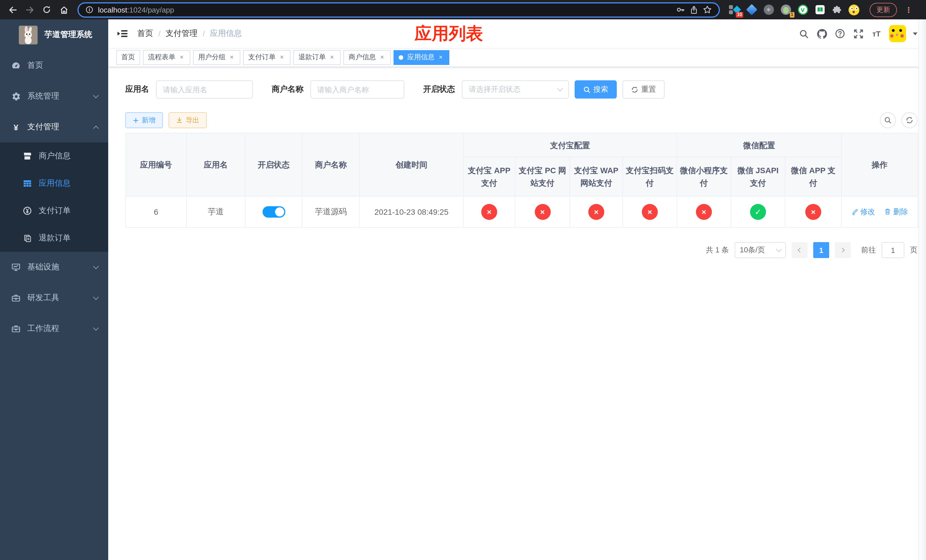 This screenshot has height=560, width=926. What do you see at coordinates (145, 34) in the screenshot?
I see `breadcrumb-home: 首页` at bounding box center [145, 34].